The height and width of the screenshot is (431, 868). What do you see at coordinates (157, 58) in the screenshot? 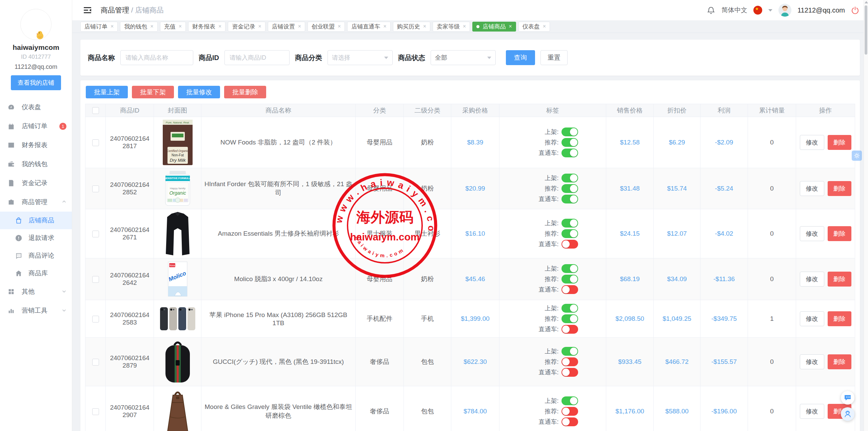
I see `product-name-input` at bounding box center [157, 58].